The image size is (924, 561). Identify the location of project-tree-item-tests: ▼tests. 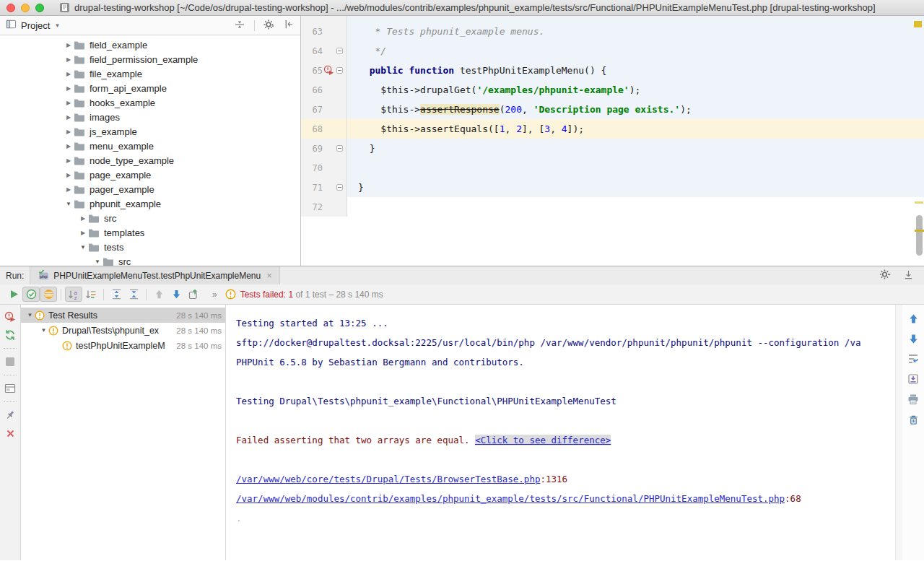
(150, 247).